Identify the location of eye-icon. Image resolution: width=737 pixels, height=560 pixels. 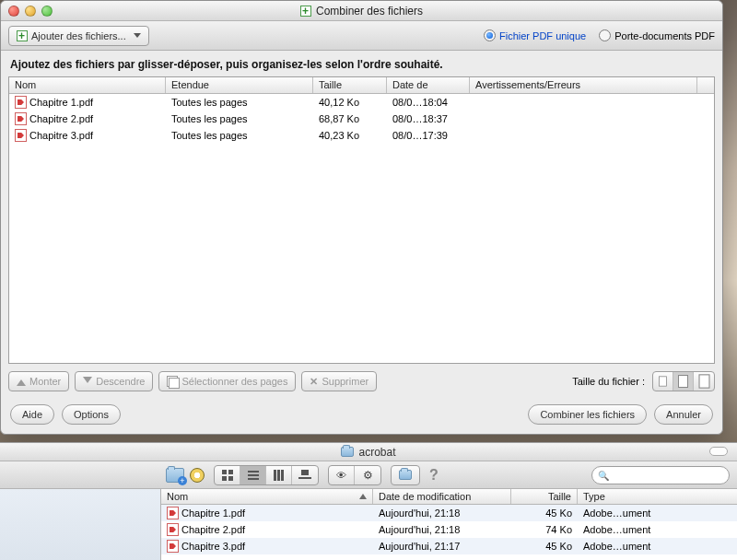
(341, 475).